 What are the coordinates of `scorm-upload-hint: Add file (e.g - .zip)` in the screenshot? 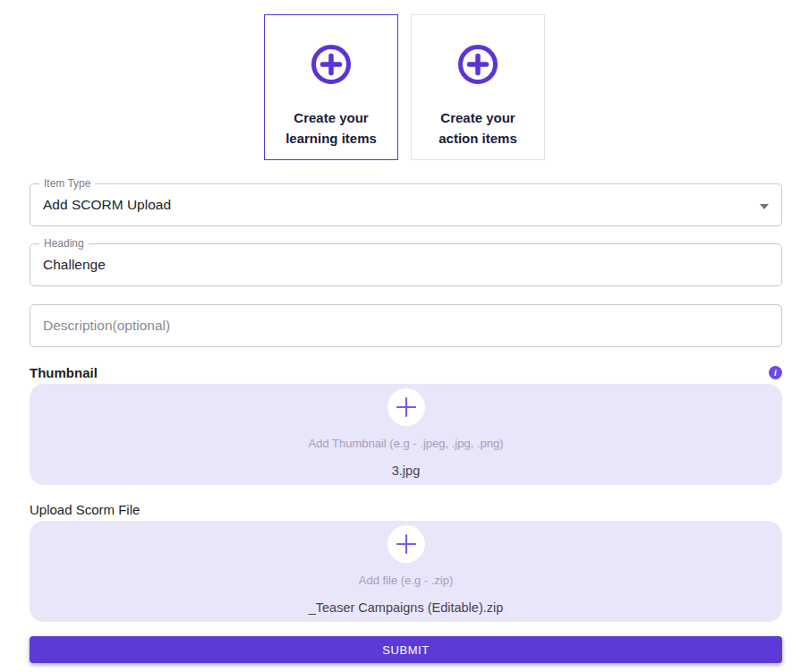 It's located at (406, 580).